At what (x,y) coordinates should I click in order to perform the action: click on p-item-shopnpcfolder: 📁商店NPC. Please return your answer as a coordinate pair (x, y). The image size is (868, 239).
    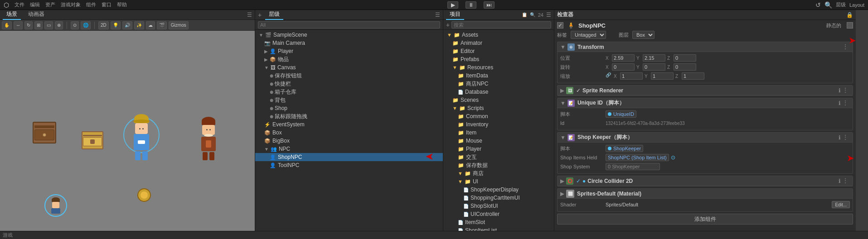
    Looking at the image, I should click on (499, 84).